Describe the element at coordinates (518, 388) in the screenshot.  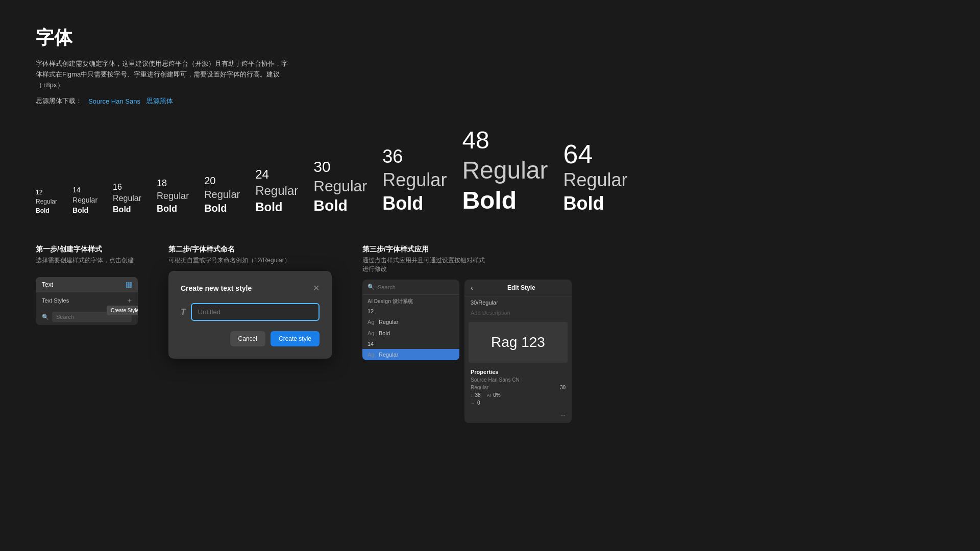
I see `font-weight-row: Regular 30` at that location.